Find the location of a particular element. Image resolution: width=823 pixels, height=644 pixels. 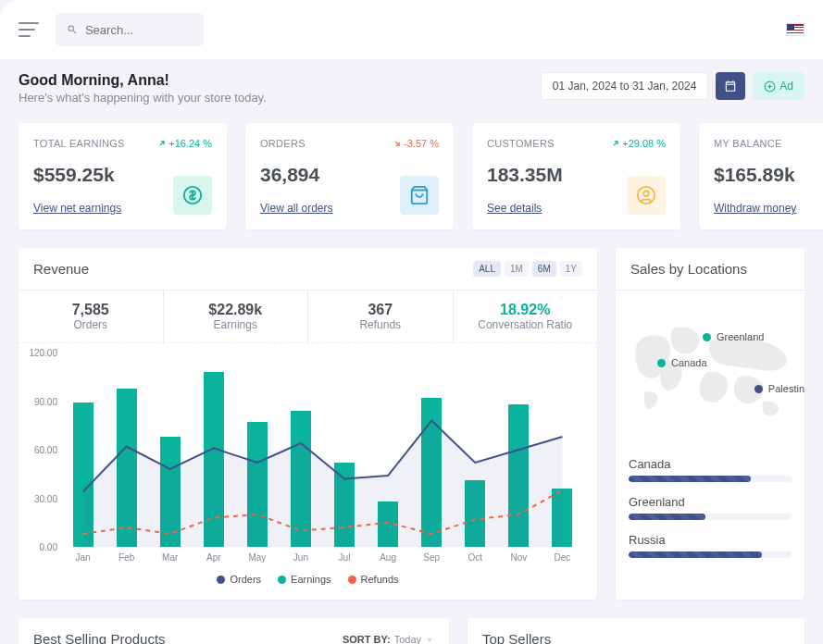

bsp-title: Best Selling Products is located at coordinates (100, 638).